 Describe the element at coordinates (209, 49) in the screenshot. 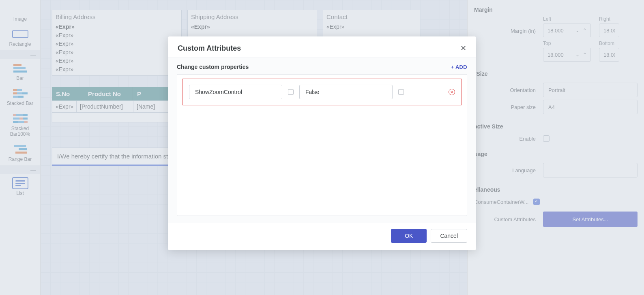

I see `dialog-title: Custom Attributes` at that location.